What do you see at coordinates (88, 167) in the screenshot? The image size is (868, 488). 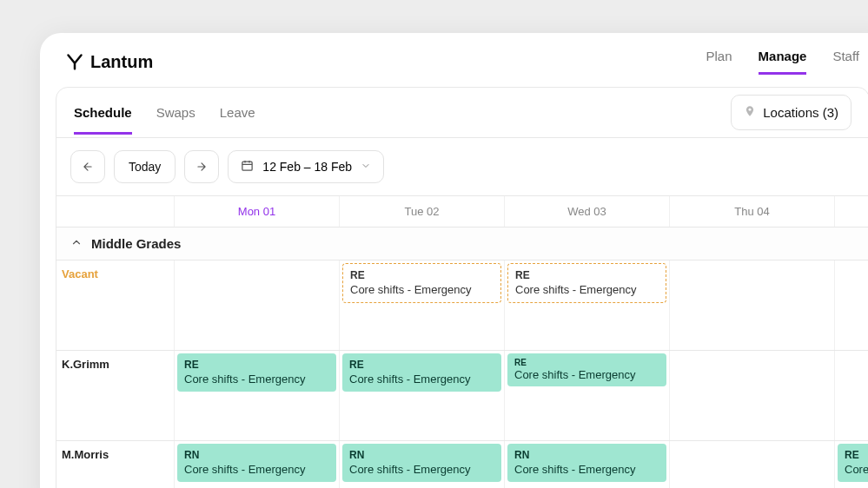 I see `prev-week-button` at bounding box center [88, 167].